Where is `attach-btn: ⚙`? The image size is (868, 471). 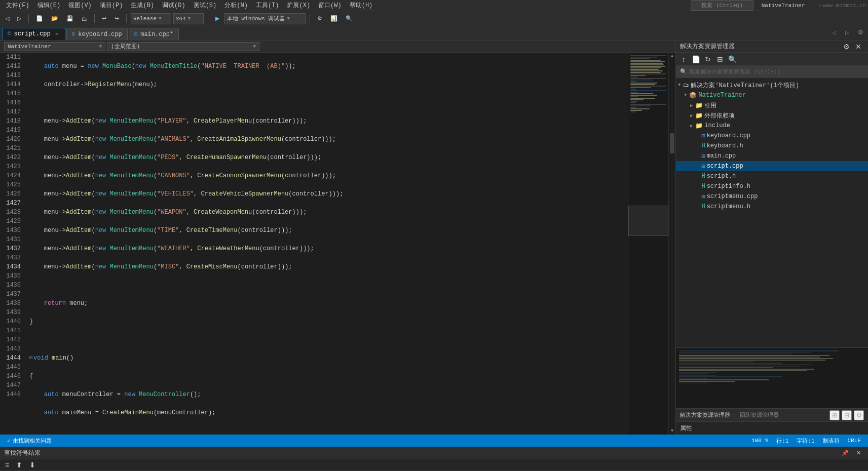
attach-btn: ⚙ is located at coordinates (320, 19).